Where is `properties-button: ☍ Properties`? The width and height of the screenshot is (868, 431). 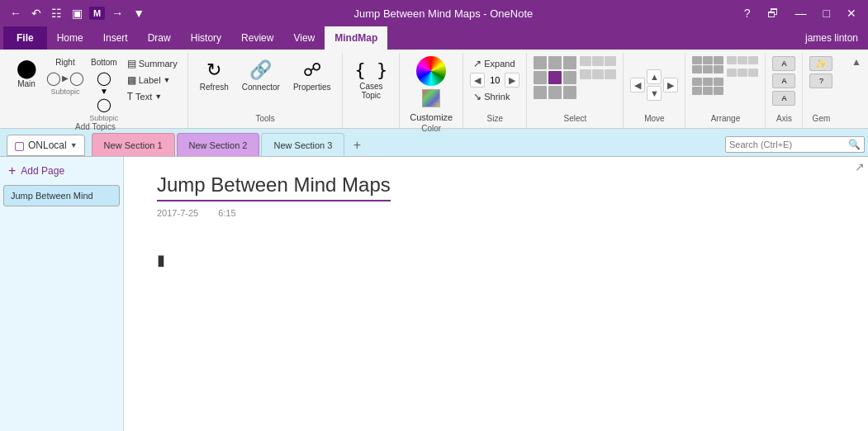 properties-button: ☍ Properties is located at coordinates (312, 76).